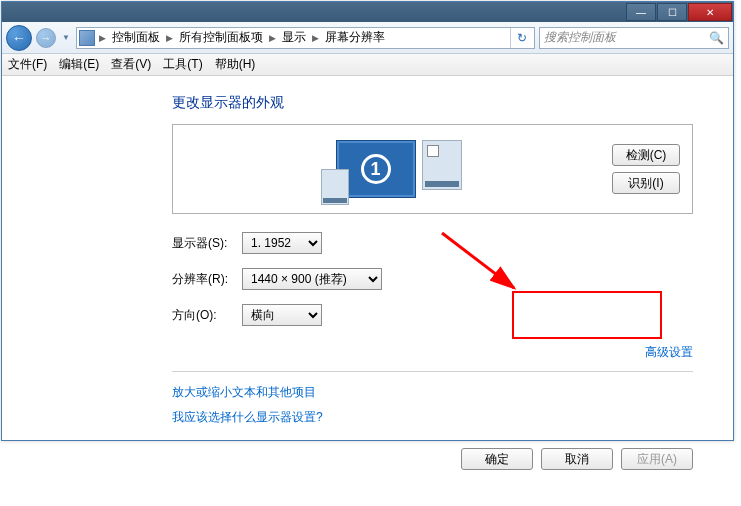  What do you see at coordinates (312, 279) in the screenshot?
I see `resolution-select: 1440 × 900 (推荐)` at bounding box center [312, 279].